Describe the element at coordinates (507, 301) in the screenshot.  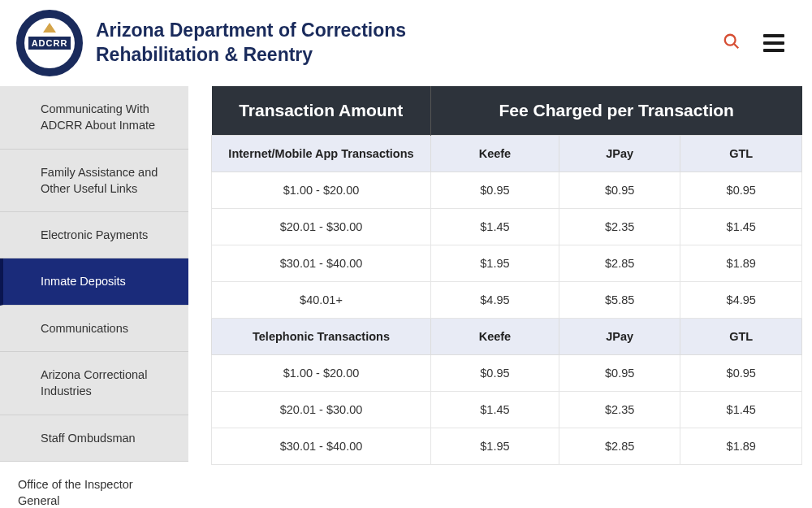
I see `table-row: $40.01+$4.95$5.85$4.95` at that location.